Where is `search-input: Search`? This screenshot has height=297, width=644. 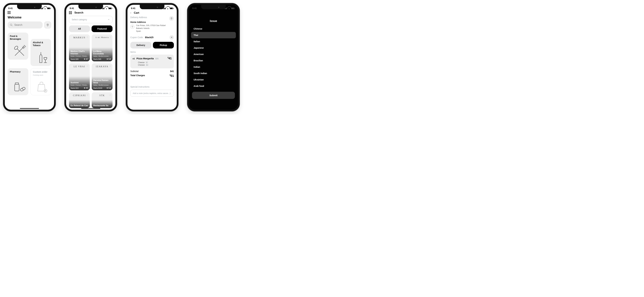 search-input: Search is located at coordinates (25, 25).